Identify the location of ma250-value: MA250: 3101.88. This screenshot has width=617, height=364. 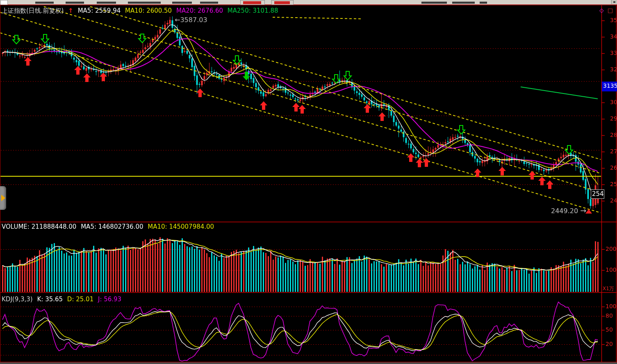
(253, 11).